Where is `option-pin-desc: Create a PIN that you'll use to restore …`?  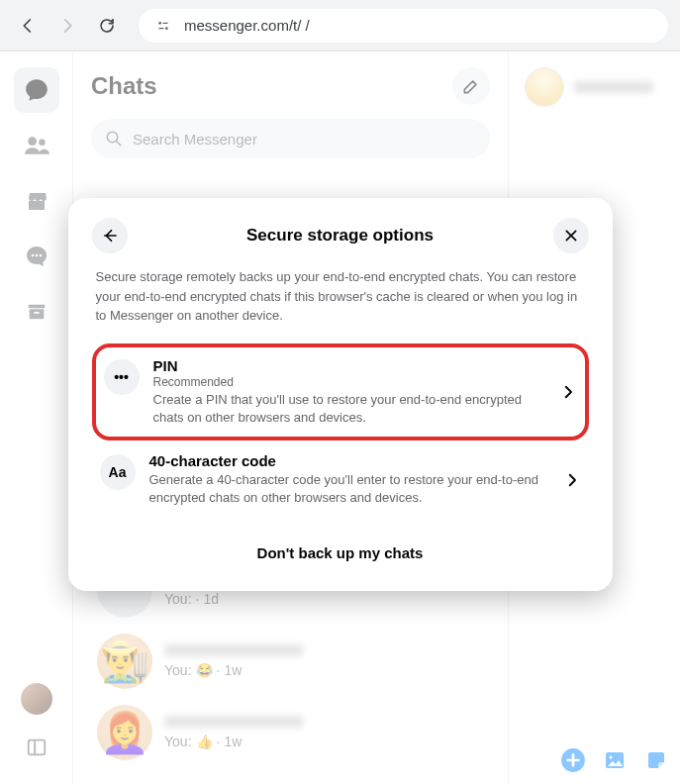
option-pin-desc: Create a PIN that you'll use to restore … is located at coordinates (349, 409).